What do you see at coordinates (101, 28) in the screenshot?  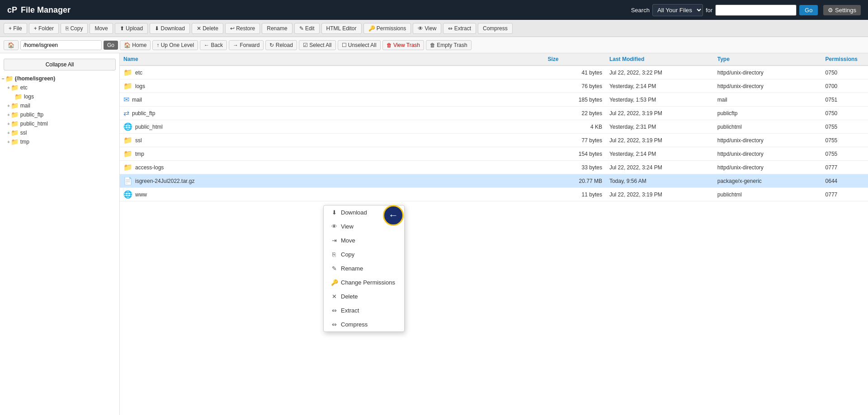 I see `move-button: Move` at bounding box center [101, 28].